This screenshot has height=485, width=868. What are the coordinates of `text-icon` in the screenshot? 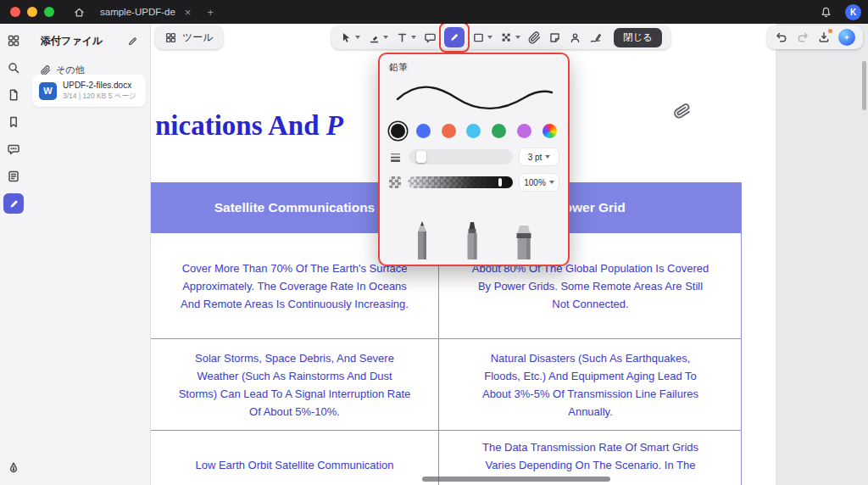 It's located at (402, 37).